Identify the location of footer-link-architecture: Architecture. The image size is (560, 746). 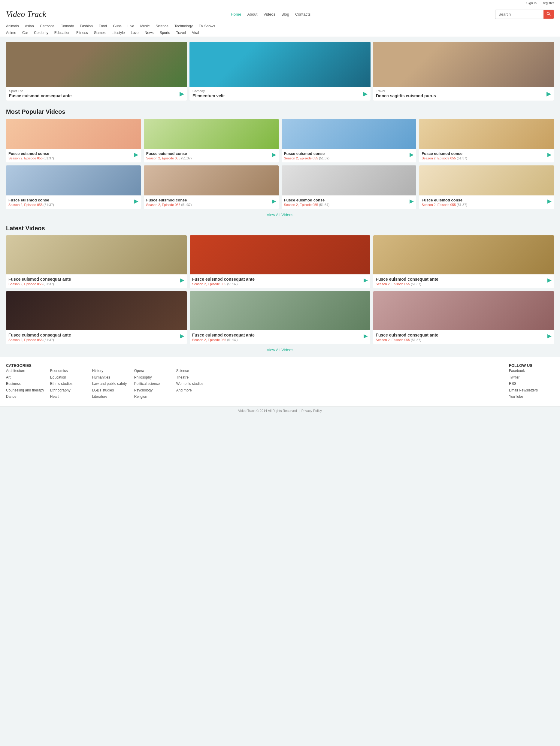
(25, 371).